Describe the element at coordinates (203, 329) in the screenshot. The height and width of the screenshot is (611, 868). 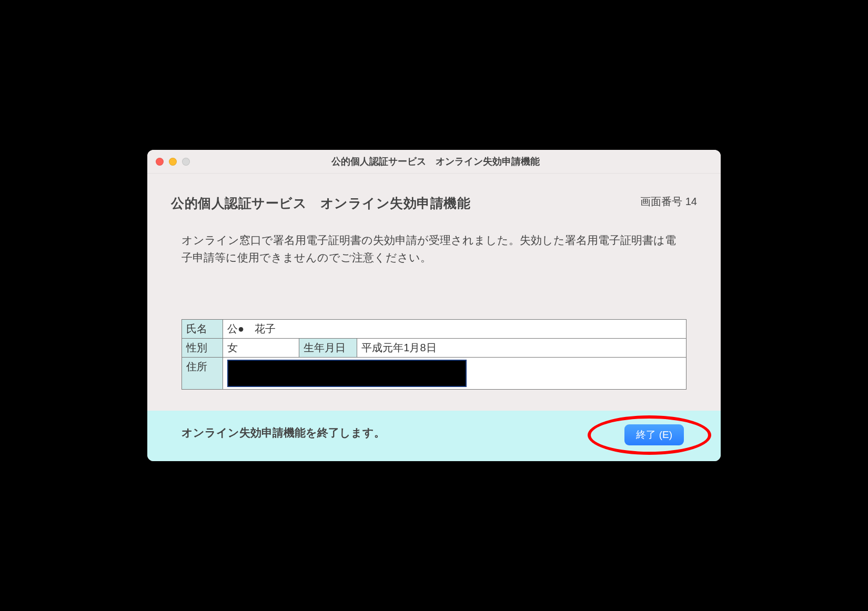
I see `name-label: 氏名` at that location.